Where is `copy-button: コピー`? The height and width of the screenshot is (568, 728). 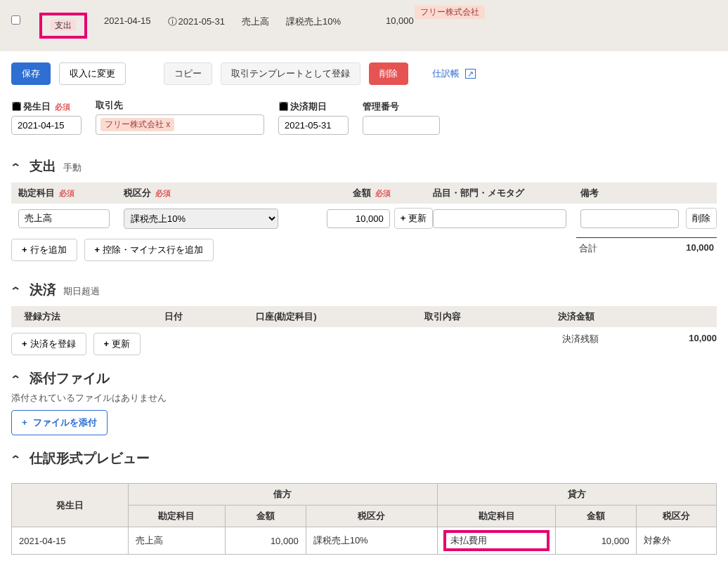
copy-button: コピー is located at coordinates (188, 74).